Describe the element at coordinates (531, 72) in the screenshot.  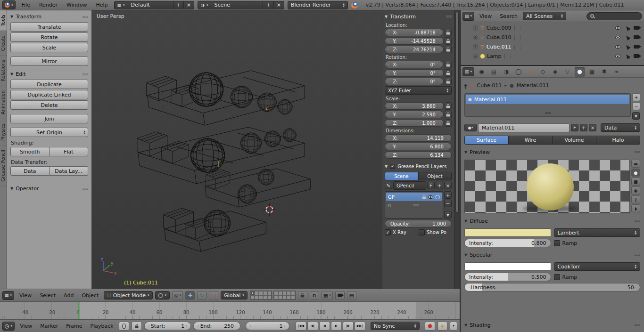
I see `tab-object: □` at that location.